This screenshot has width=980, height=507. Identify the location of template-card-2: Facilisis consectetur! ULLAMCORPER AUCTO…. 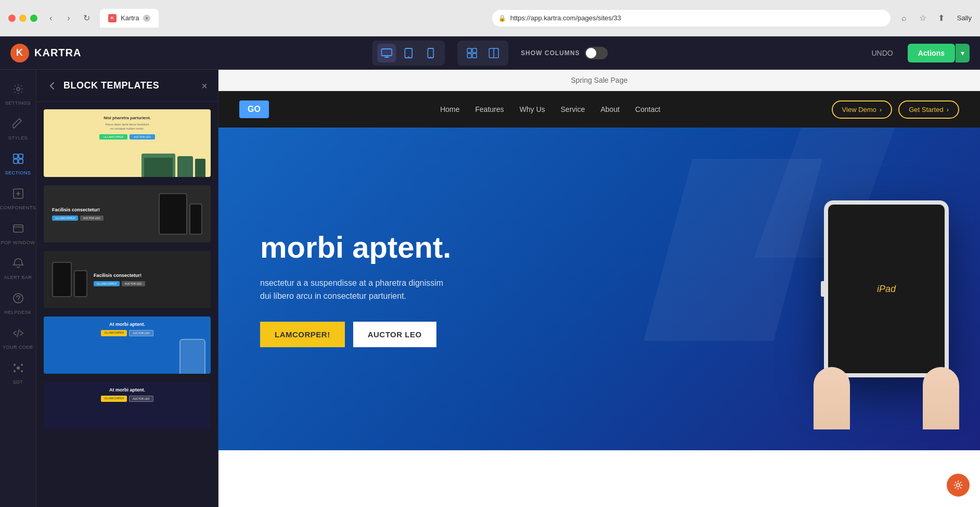
(127, 214).